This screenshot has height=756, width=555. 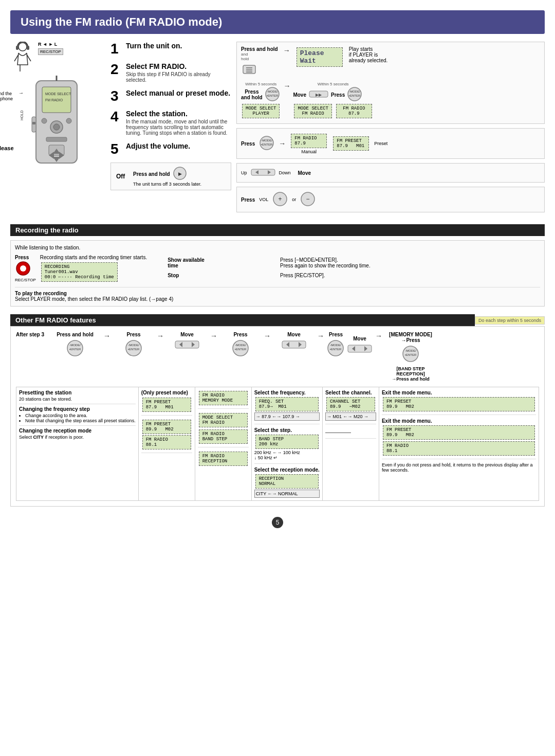 I want to click on press-mode-enter-label: Press [−MODE/•ENTER]., so click(x=409, y=260).